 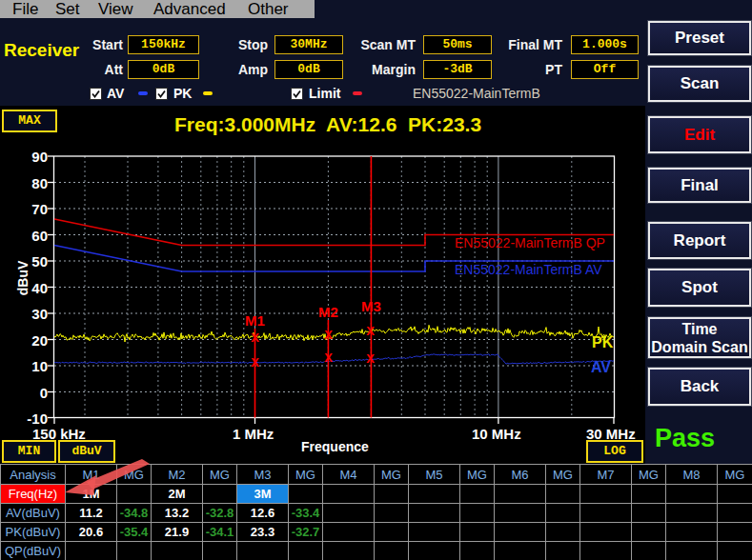 What do you see at coordinates (602, 343) in the screenshot?
I see `svg-text: PK` at bounding box center [602, 343].